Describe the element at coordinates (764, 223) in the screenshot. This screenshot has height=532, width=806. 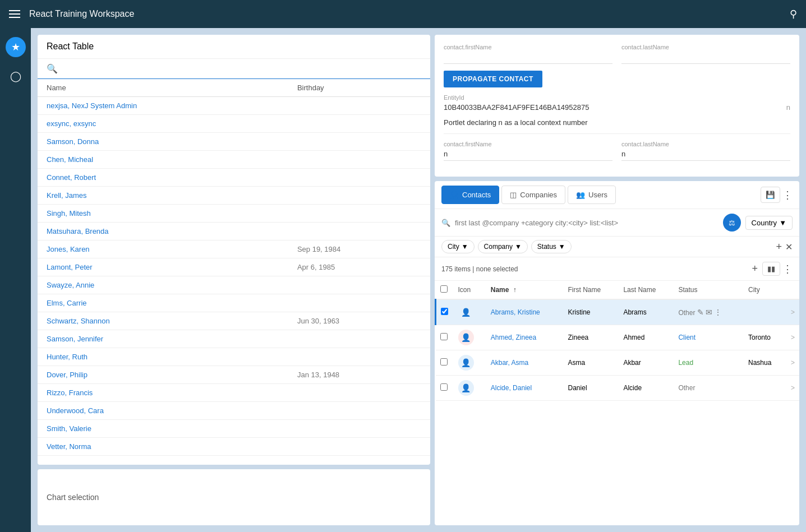
I see `country-label: Country` at that location.